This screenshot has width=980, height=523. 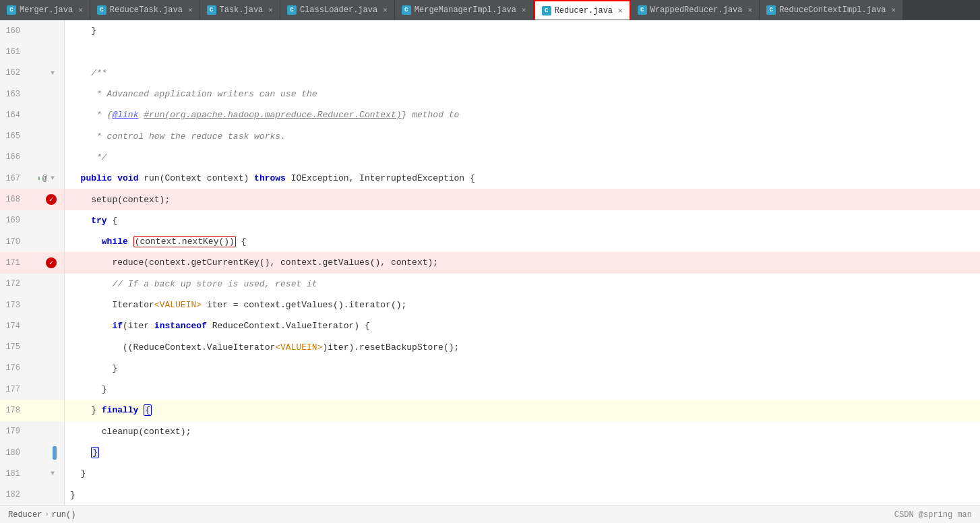 I want to click on gutter-row-164: 164, so click(x=32, y=115).